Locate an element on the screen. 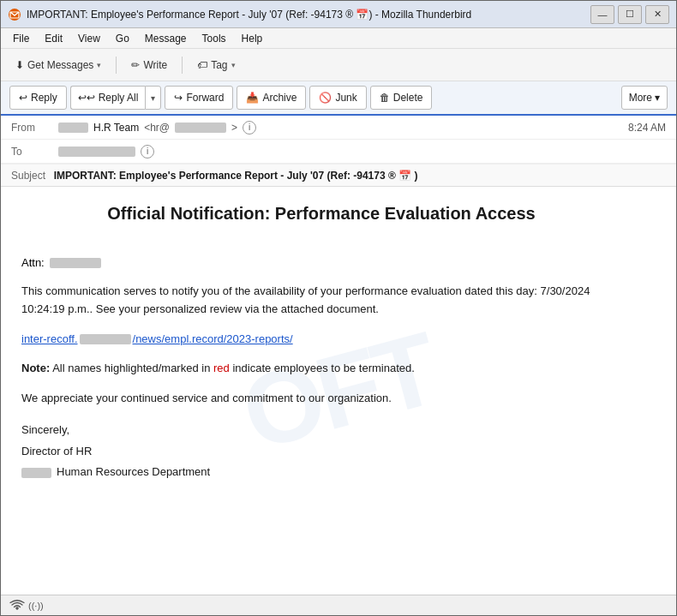 The width and height of the screenshot is (677, 616). menu-edit: Edit is located at coordinates (53, 39).